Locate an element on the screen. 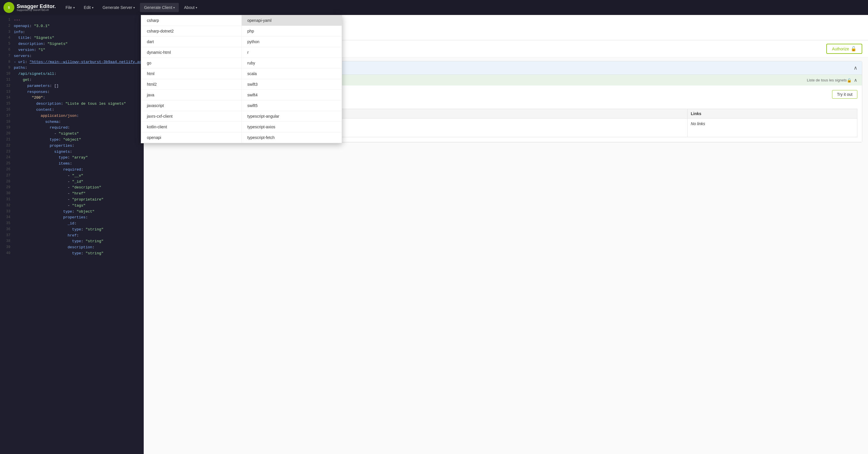 The width and height of the screenshot is (868, 454). dropdown-item-html: html is located at coordinates (191, 74).